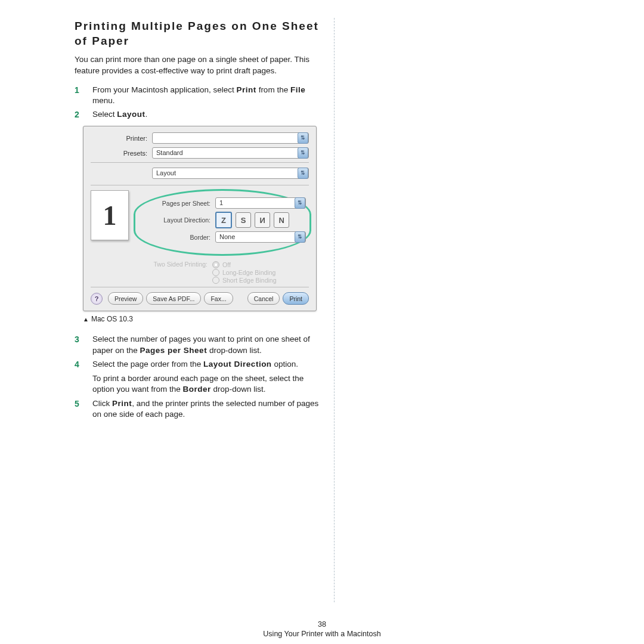  What do you see at coordinates (200, 103) in the screenshot?
I see `steps-list-top: 1 From your Macintosh application, selec…` at bounding box center [200, 103].